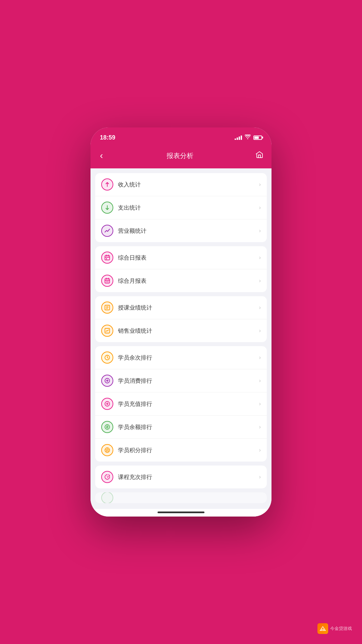 The image size is (362, 644). I want to click on menu-item-revenue: 营业额统计 ›, so click(181, 231).